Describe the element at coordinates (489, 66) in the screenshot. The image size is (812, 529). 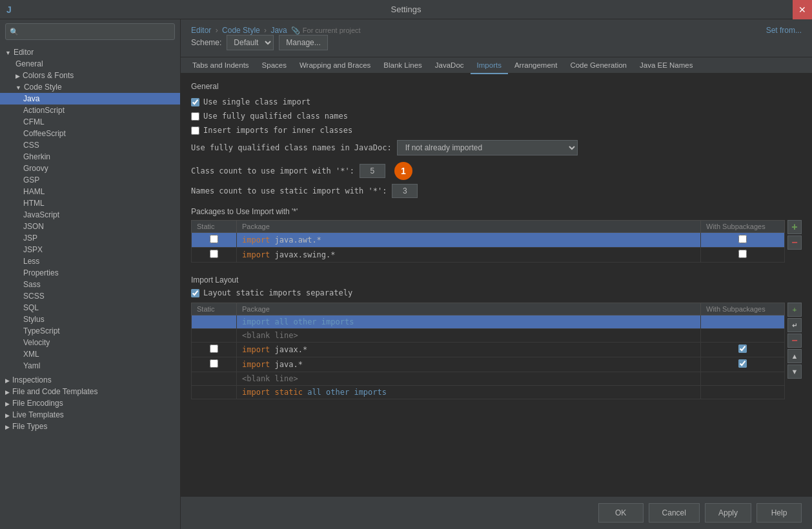
I see `tab-imports: Imports` at that location.